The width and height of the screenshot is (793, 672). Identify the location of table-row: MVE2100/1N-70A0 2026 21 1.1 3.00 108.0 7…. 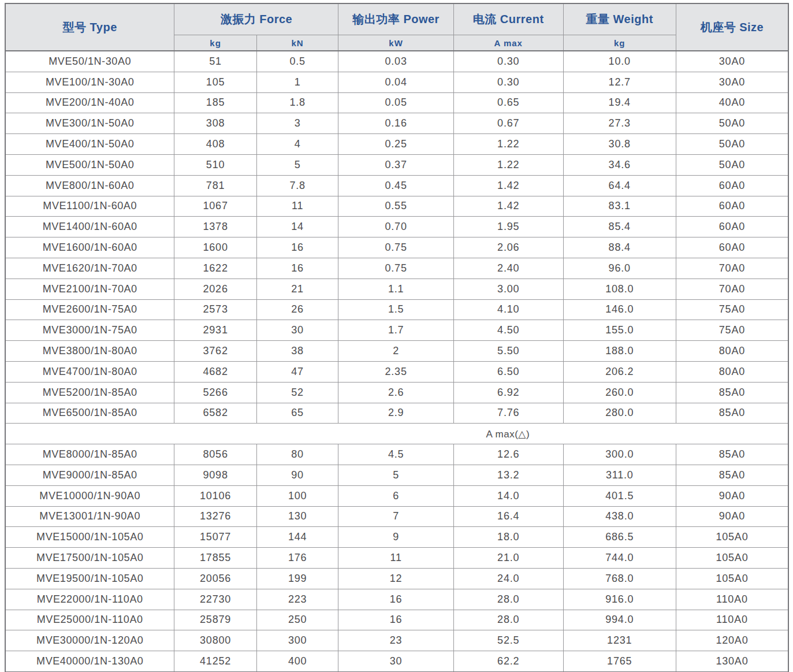
(397, 289).